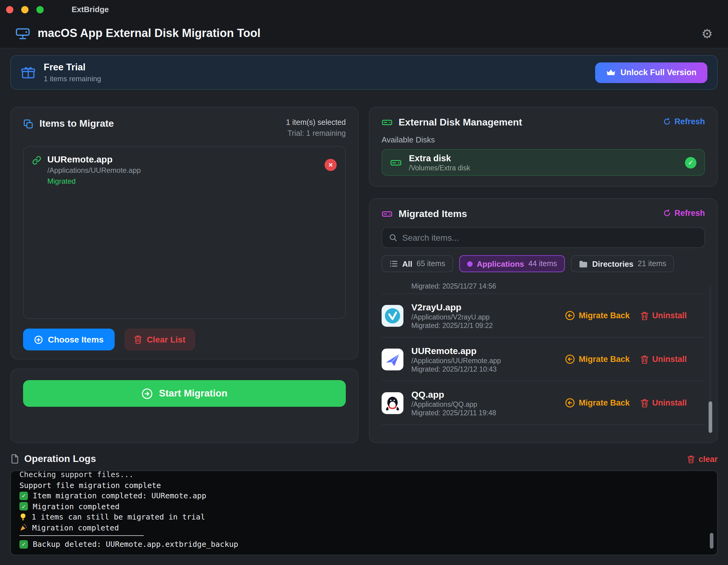 The height and width of the screenshot is (565, 728). I want to click on disk-name: Extra disk, so click(439, 158).